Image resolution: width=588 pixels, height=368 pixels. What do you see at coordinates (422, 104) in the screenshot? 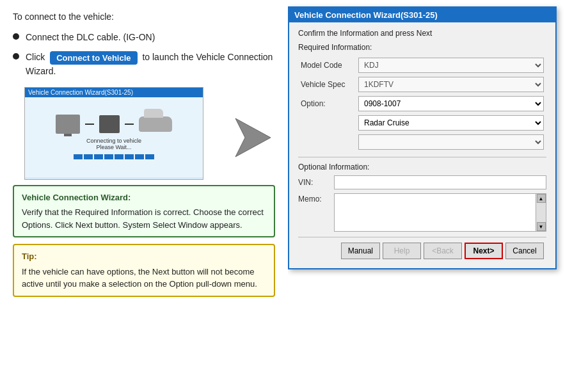
I see `option-row-1: Option: 0908-1007` at bounding box center [422, 104].